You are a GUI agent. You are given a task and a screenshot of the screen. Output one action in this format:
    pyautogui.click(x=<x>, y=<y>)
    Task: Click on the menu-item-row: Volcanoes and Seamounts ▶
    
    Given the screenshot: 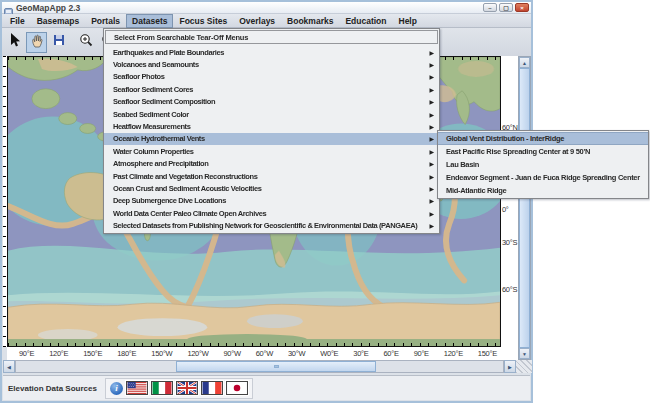 What is the action you would take?
    pyautogui.click(x=272, y=64)
    